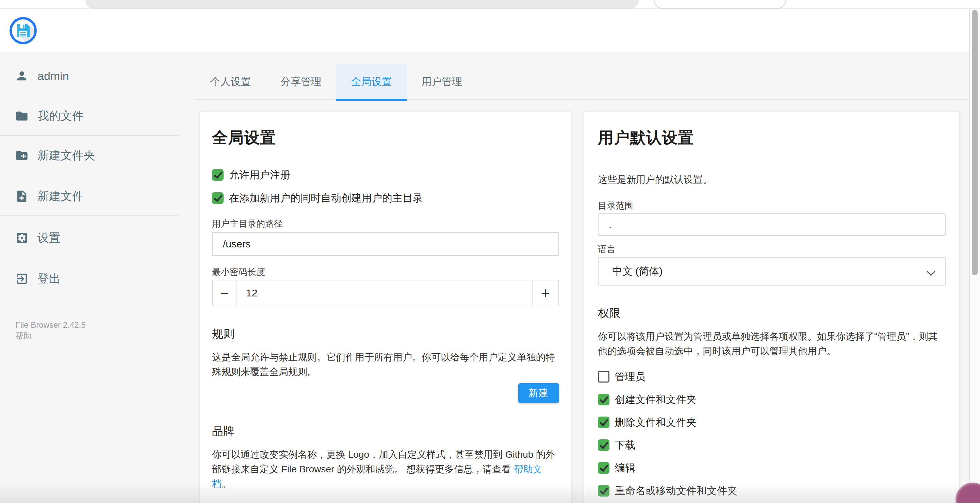 The width and height of the screenshot is (980, 503). Describe the element at coordinates (772, 249) in the screenshot. I see `language-label: 语言` at that location.